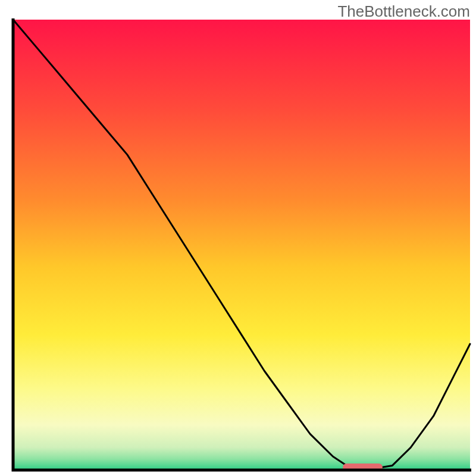  I want to click on watermark-text: TheBottleneck.com, so click(403, 12).